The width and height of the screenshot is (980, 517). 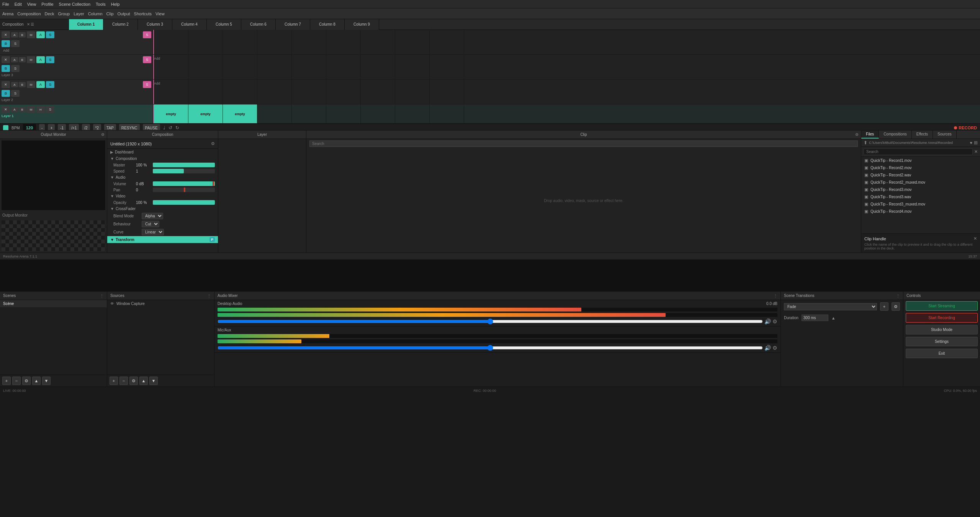 What do you see at coordinates (6, 60) in the screenshot?
I see `layer3-x-btn: ✕` at bounding box center [6, 60].